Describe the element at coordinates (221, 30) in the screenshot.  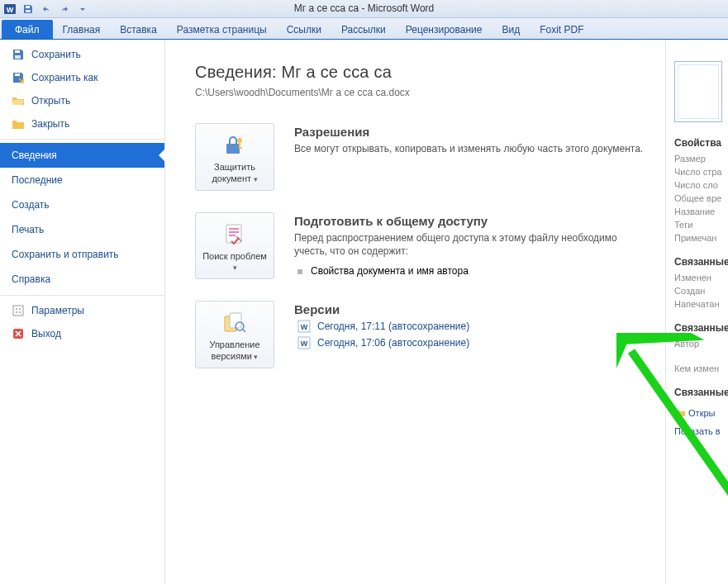
I see `tab-layout: Разметка страницы` at that location.